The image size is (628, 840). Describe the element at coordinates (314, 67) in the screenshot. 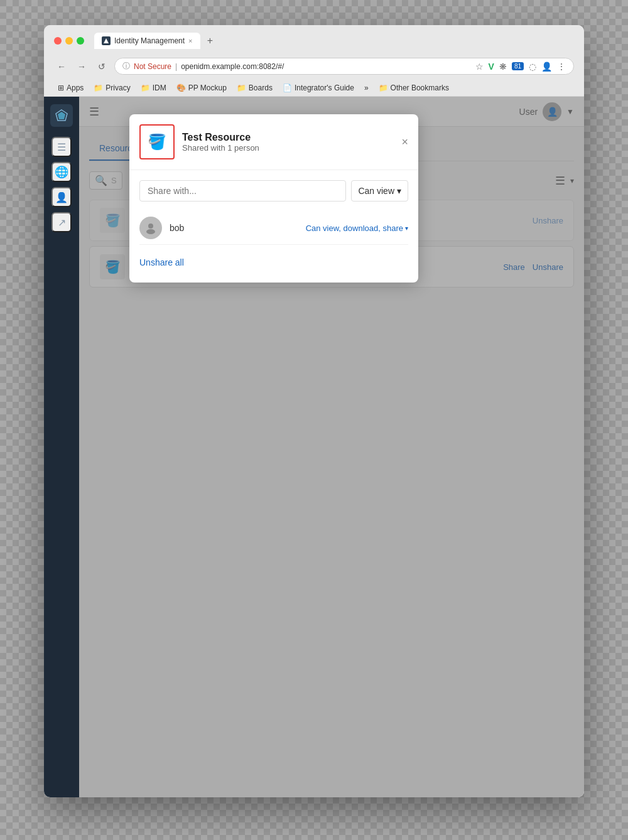

I see `address-bar: ← → ↺ ⓘ Not Secure | openidm.example.com…` at that location.